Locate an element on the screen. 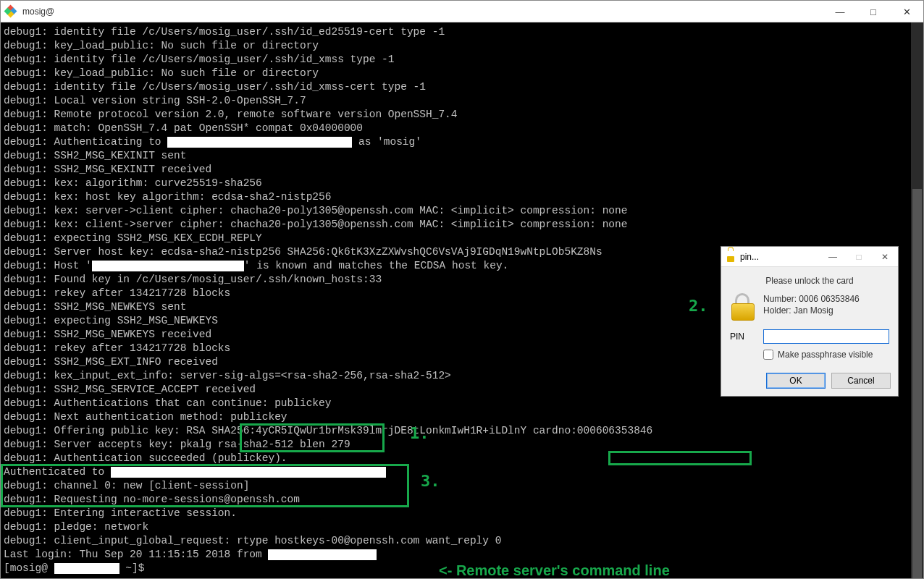 The width and height of the screenshot is (924, 579). terminal-text: cardno:000606353846 is located at coordinates (592, 431).